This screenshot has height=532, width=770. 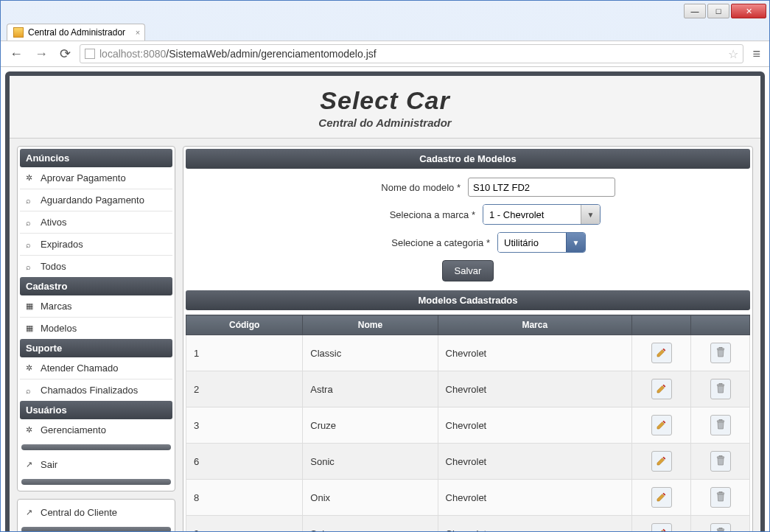 What do you see at coordinates (469, 426) in the screenshot?
I see `table-row: 3CruzeChevrolet` at bounding box center [469, 426].